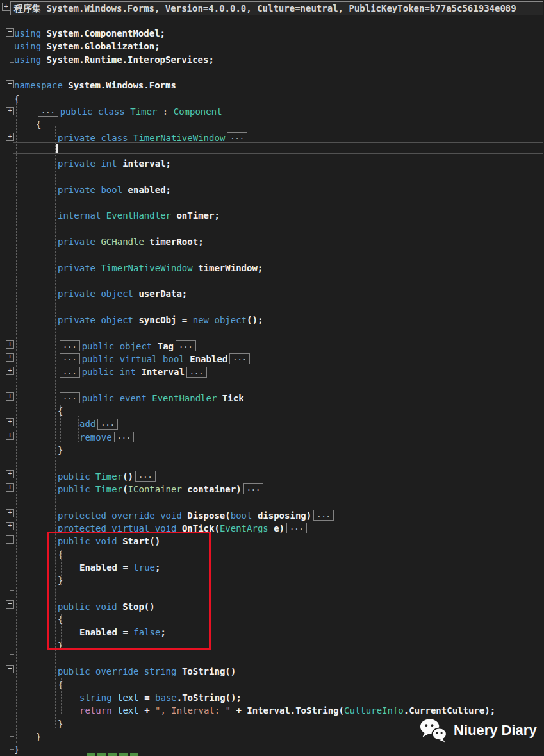 Image resolution: width=544 pixels, height=756 pixels. I want to click on watermark: Niuery Diary, so click(477, 730).